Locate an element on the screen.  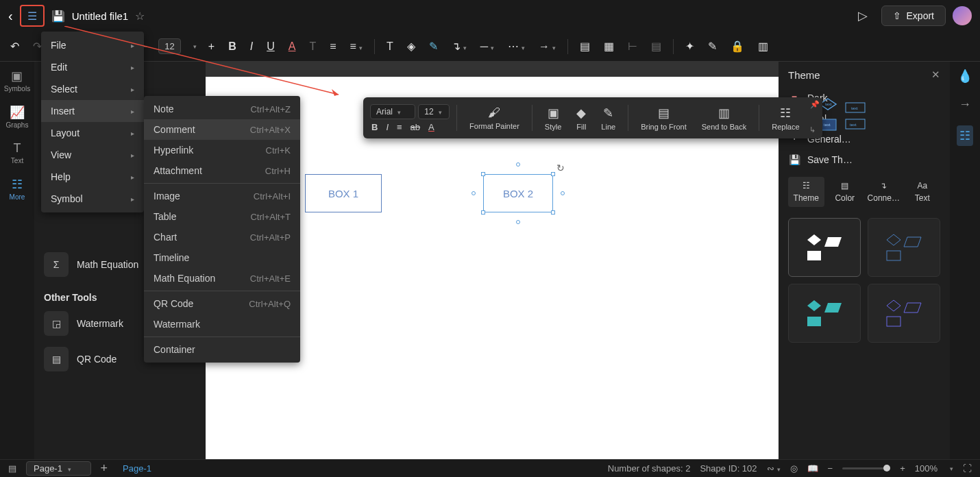
insert-note: NoteCtrl+Alt+Z is located at coordinates (222, 109).